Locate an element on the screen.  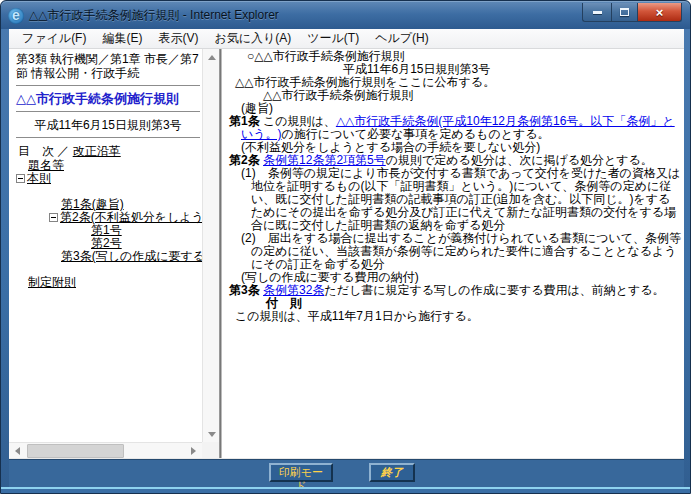
doc-text: (不利益処分をしようとする場合の手続を要しない処分) is located at coordinates (390, 147).